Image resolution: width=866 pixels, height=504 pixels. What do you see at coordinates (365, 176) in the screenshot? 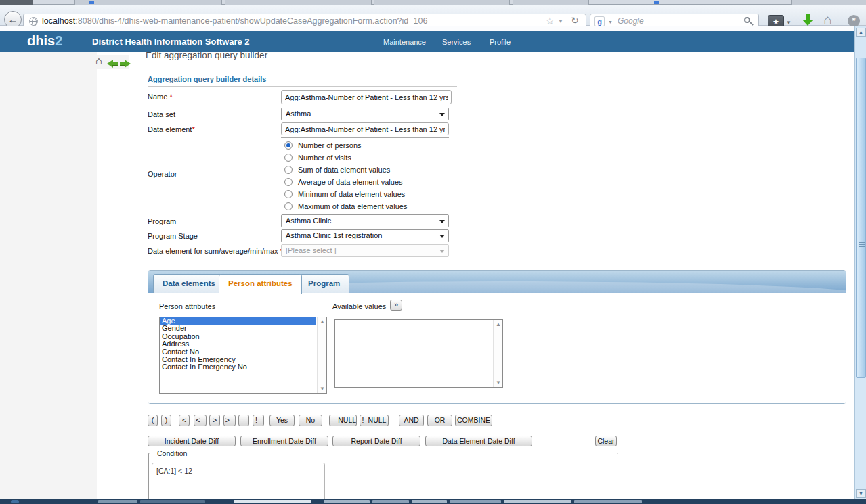
I see `operator-radio-group: Number of persons Number of visits Sum o…` at bounding box center [365, 176].